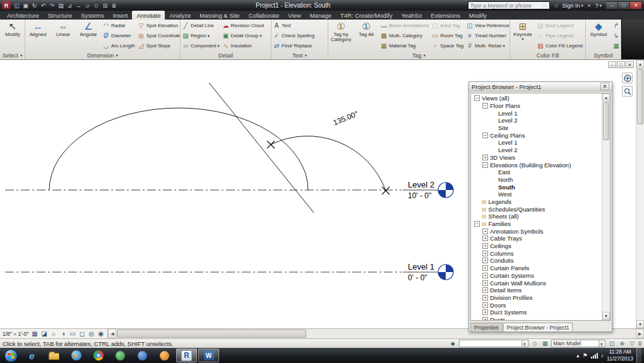 This screenshot has height=363, width=644. I want to click on view-3d-icon: ◇, so click(96, 5).